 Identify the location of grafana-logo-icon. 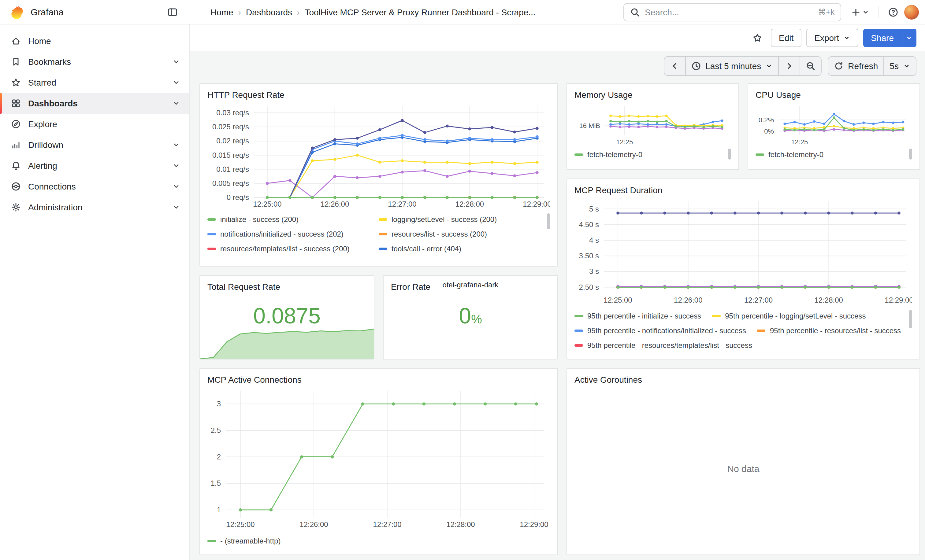
(17, 12).